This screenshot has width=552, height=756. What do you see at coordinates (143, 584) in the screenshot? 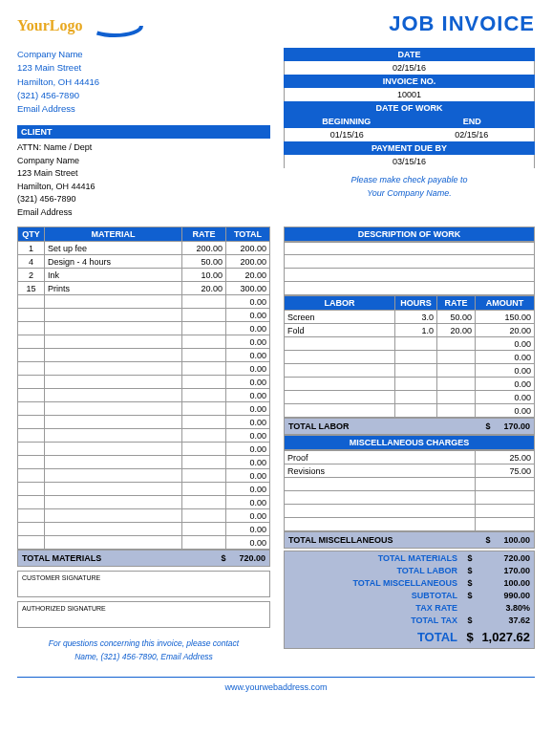
I see `customer-signature: CUSTOMER SIGNATURE` at bounding box center [143, 584].